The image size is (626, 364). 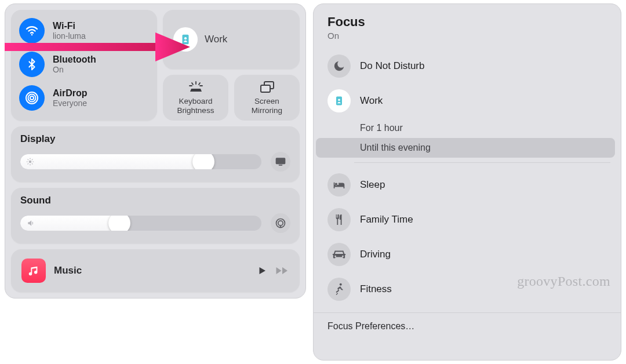 What do you see at coordinates (392, 66) in the screenshot?
I see `focus-dnd-label: Do Not Disturb` at bounding box center [392, 66].